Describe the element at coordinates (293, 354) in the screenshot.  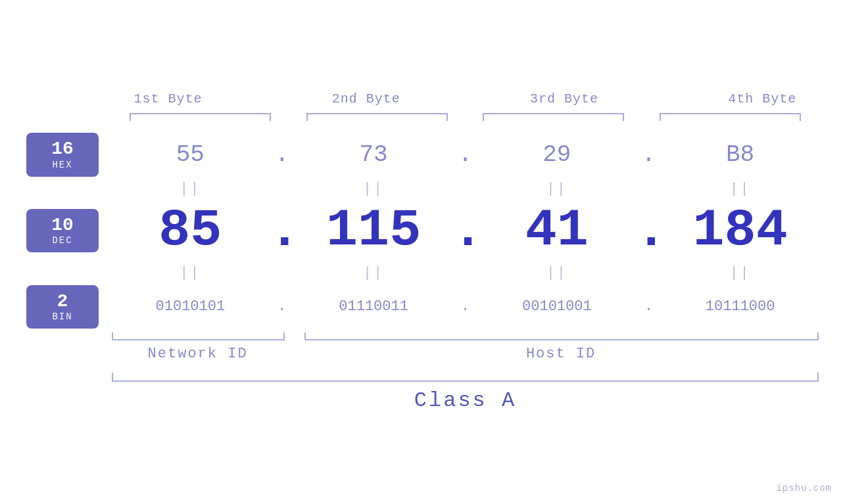
I see `id-dot-gap` at that location.